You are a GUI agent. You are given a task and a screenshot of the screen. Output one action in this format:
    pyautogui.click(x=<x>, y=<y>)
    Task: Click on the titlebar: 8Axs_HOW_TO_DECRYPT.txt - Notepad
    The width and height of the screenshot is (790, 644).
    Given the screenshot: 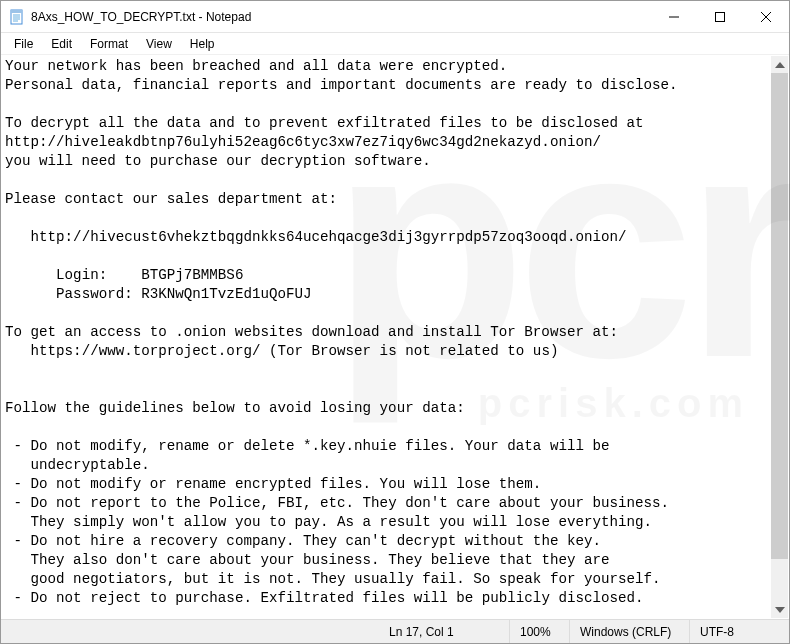 What is the action you would take?
    pyautogui.click(x=395, y=17)
    